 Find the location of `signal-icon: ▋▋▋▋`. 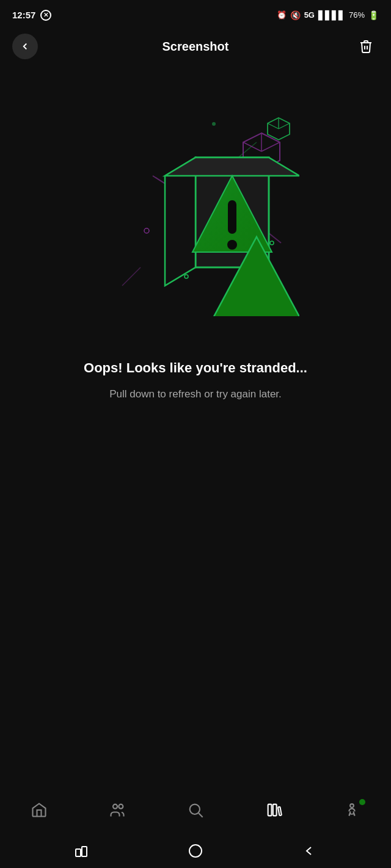

signal-icon: ▋▋▋▋ is located at coordinates (332, 15).